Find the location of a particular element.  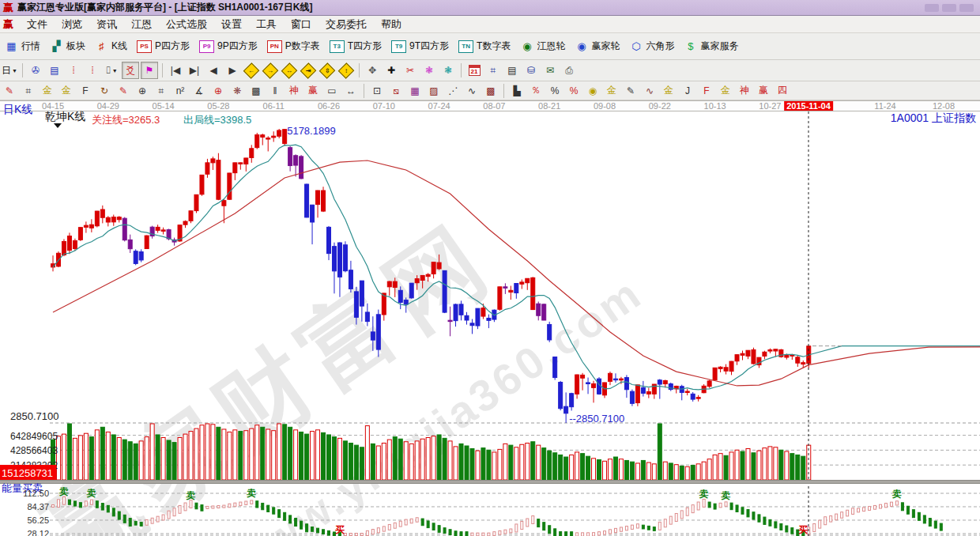

pane-divider is located at coordinates (490, 482).